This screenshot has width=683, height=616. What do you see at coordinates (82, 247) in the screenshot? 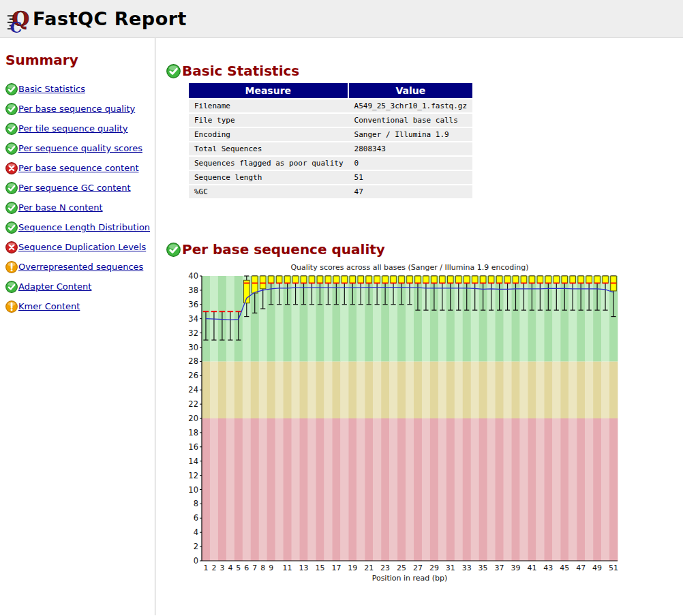
I see `sidebar-item-sequence-duplication-levels: Sequence Duplication Levels` at bounding box center [82, 247].